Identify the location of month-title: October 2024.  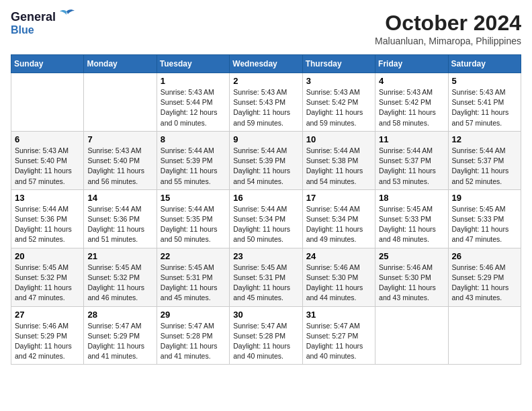
(448, 23).